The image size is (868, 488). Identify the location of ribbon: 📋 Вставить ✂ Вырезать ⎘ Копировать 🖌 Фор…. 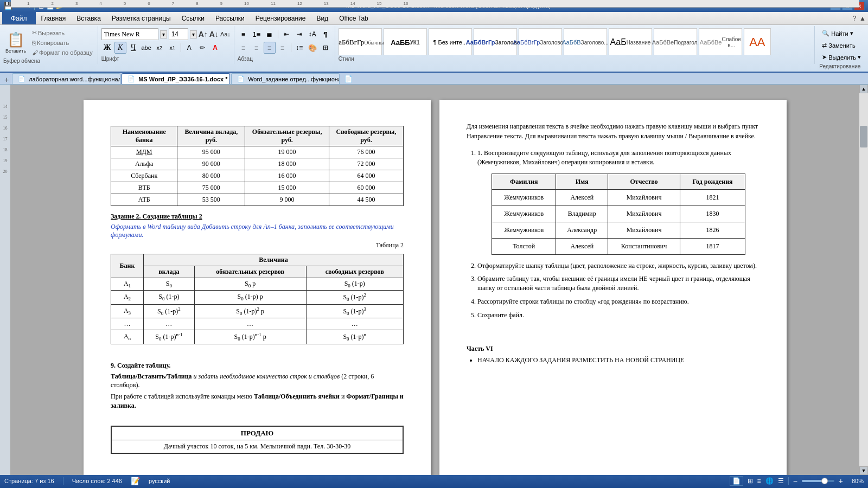
(434, 49).